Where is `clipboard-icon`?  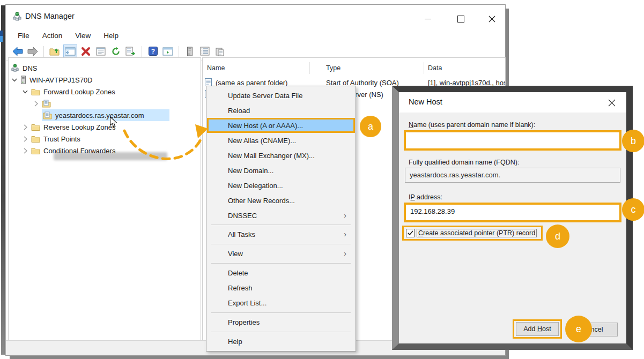 clipboard-icon is located at coordinates (220, 51).